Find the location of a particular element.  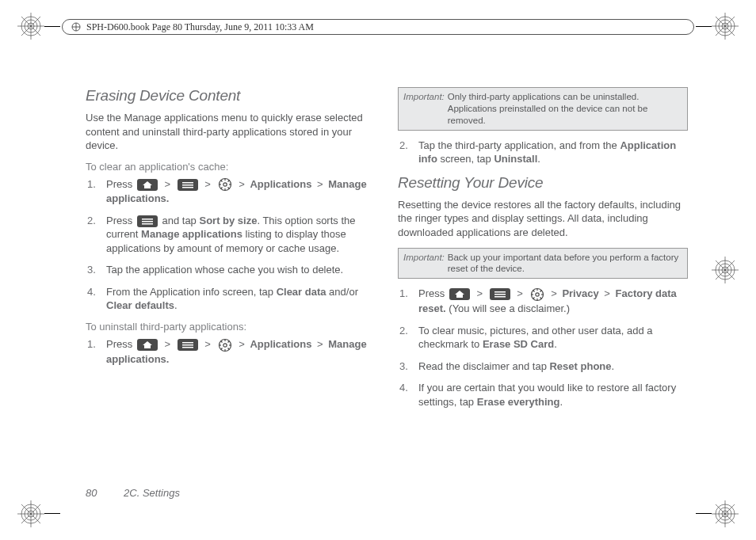

subhead-uninstall: To uninstall third-party applications: is located at coordinates (231, 326).